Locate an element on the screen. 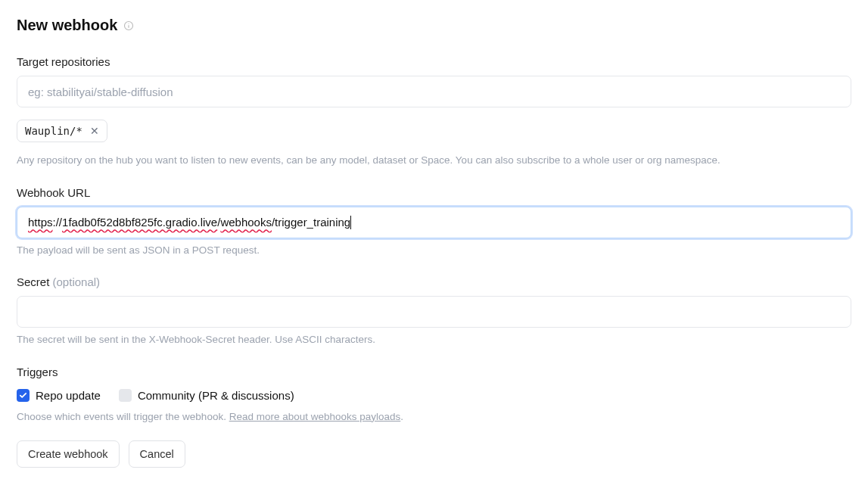  secret-help: The secret will be sent in the X-Webhook… is located at coordinates (434, 340).